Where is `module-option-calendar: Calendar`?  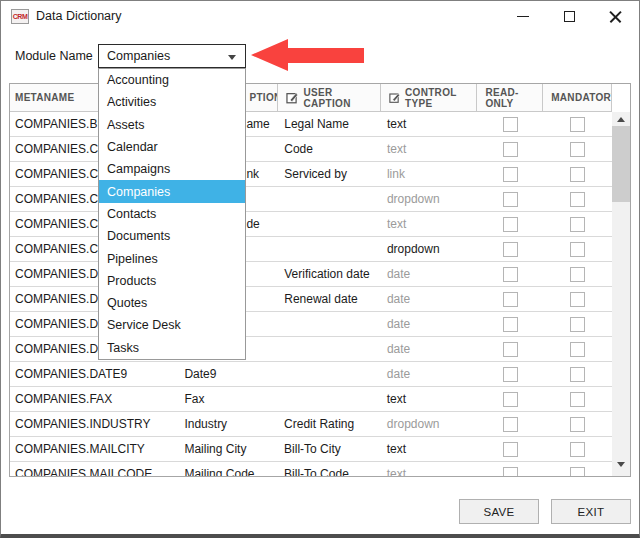
module-option-calendar: Calendar is located at coordinates (172, 147).